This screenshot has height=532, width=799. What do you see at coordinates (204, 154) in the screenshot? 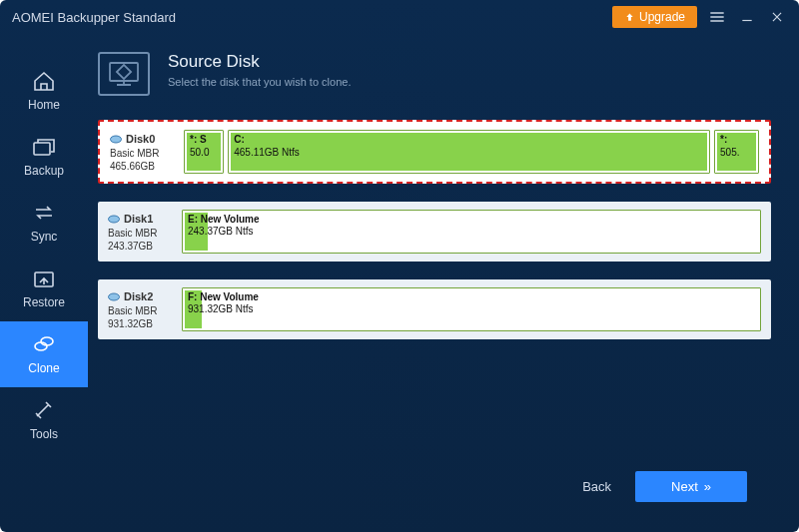
I see `partition-detail: 50.0` at bounding box center [204, 154].